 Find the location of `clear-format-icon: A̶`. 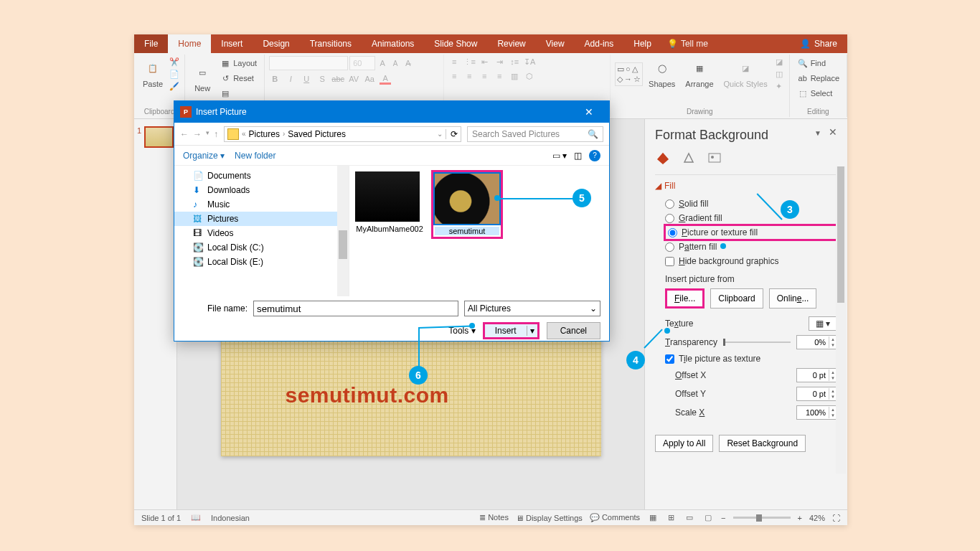

clear-format-icon: A̶ is located at coordinates (408, 63).